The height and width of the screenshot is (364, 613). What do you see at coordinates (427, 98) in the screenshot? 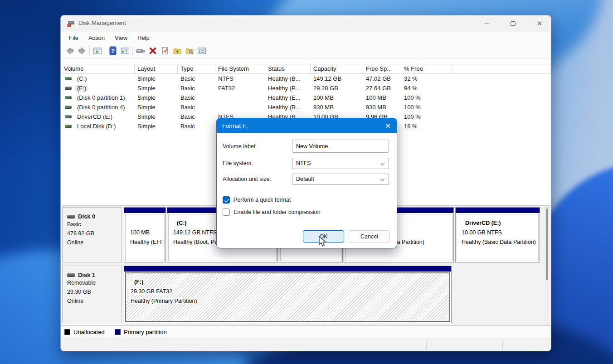
I see `cell-pct-free: 100 %` at bounding box center [427, 98].